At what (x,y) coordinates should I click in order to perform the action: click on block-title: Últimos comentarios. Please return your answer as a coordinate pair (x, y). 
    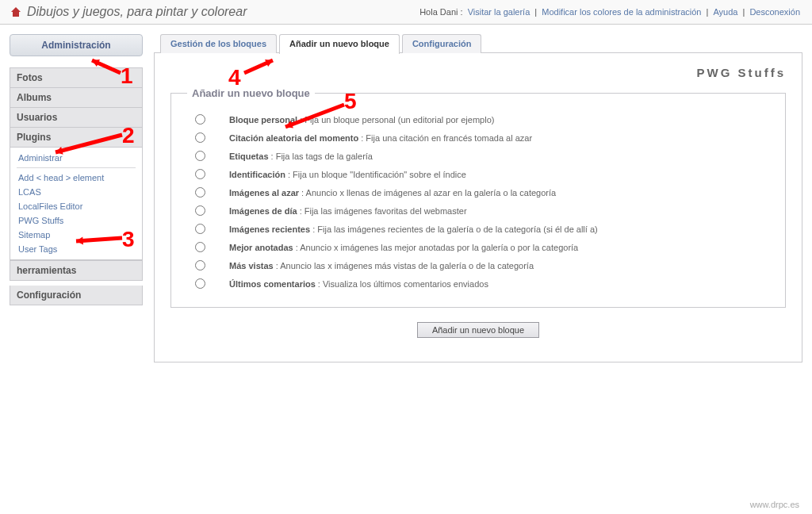
    Looking at the image, I should click on (273, 284).